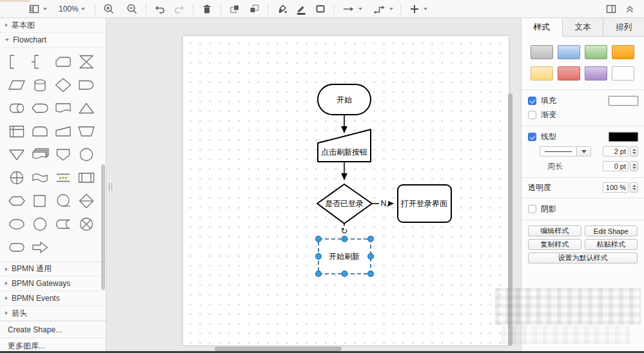 Image resolution: width=644 pixels, height=353 pixels. Describe the element at coordinates (542, 73) in the screenshot. I see `style-preset-yellow` at that location.